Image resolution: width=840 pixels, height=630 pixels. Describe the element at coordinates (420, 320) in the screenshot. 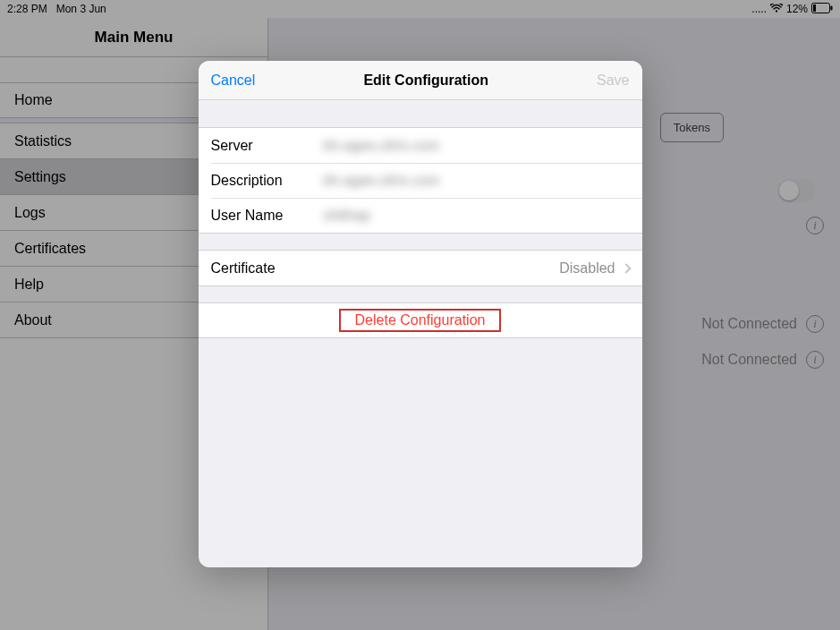

I see `delete-group: Delete Configuration` at that location.